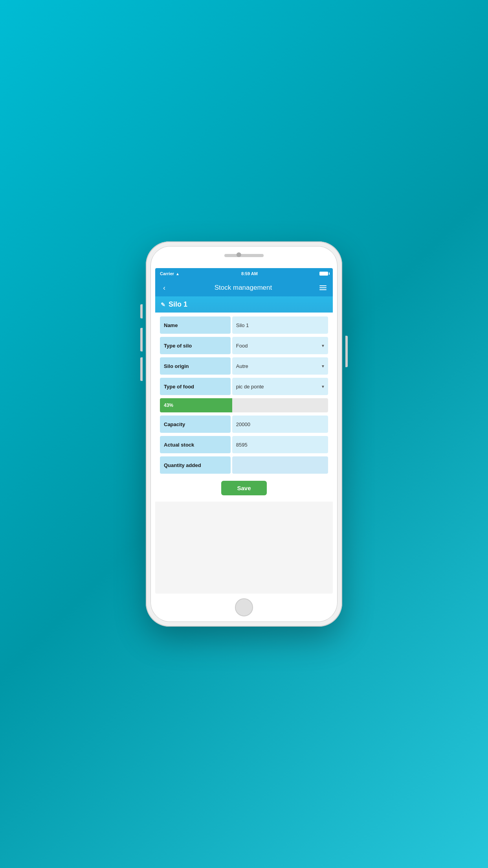 Image resolution: width=488 pixels, height=868 pixels. I want to click on form-row-capacity: Capacity 20000, so click(244, 424).